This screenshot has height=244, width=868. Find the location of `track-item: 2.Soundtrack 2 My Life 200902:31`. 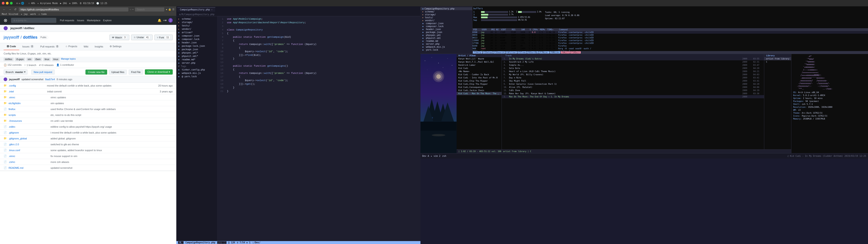

track-item: 2.Soundtrack 2 My Life 200902:31 is located at coordinates (633, 62).